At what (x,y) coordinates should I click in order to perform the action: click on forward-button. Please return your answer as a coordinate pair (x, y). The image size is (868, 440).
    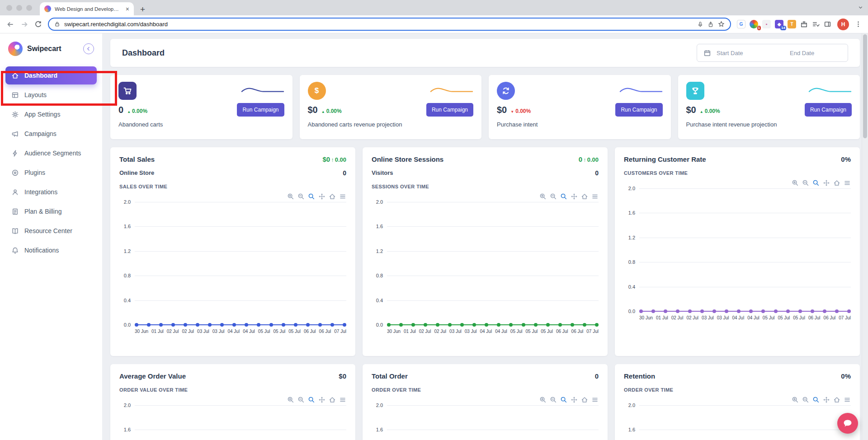
    Looking at the image, I should click on (24, 24).